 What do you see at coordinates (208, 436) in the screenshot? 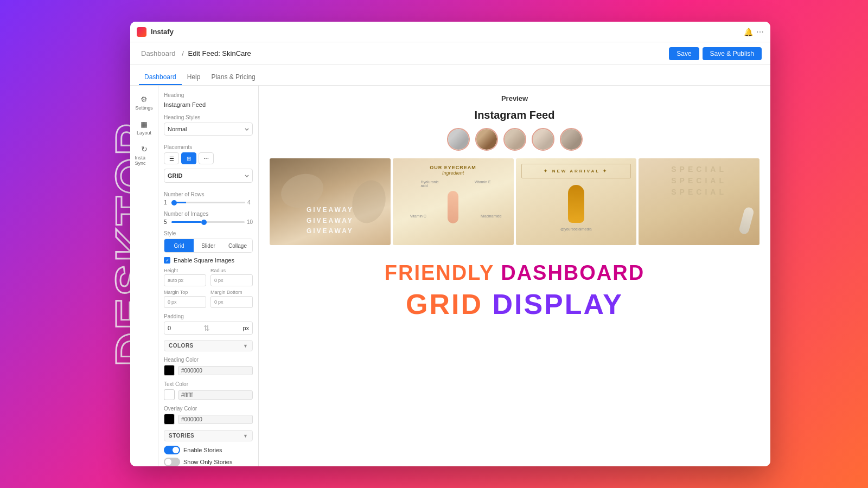
I see `stories-section-header: STORIES ▼` at bounding box center [208, 436].